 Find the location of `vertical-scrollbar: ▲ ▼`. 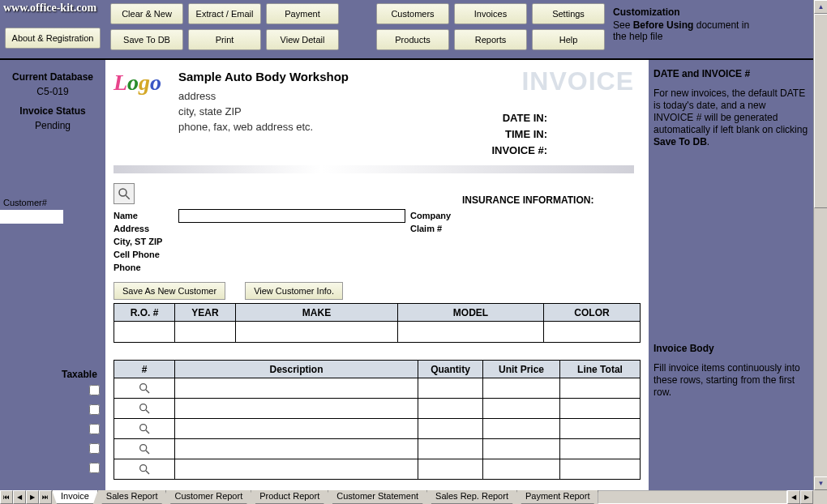

vertical-scrollbar: ▲ ▼ is located at coordinates (821, 245).